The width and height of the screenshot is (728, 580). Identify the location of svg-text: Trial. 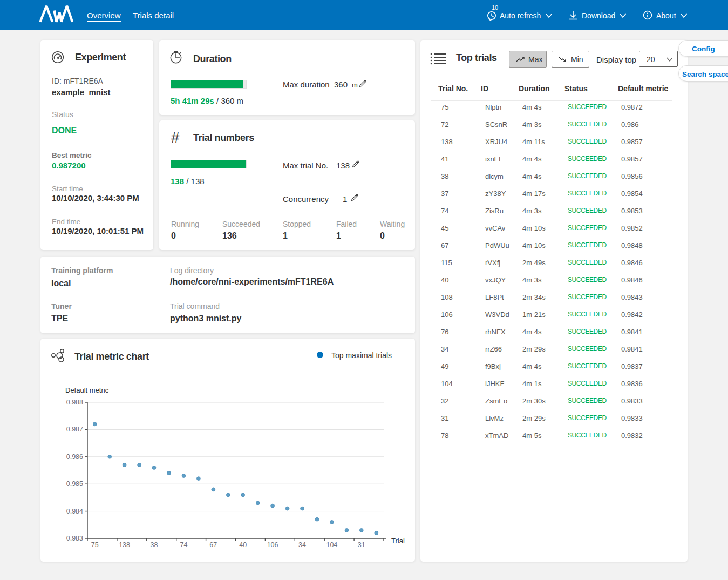
(398, 541).